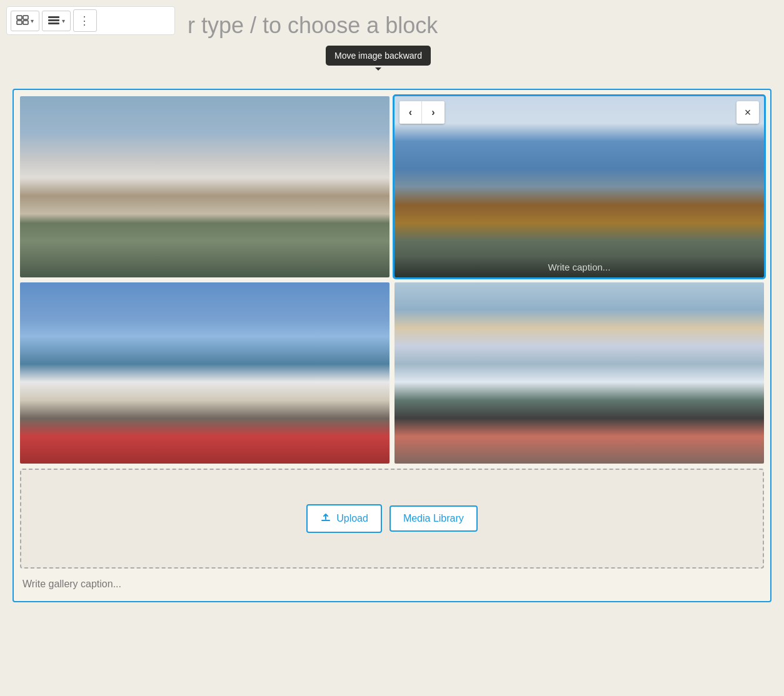  I want to click on more-options-icon: ⋮, so click(85, 21).